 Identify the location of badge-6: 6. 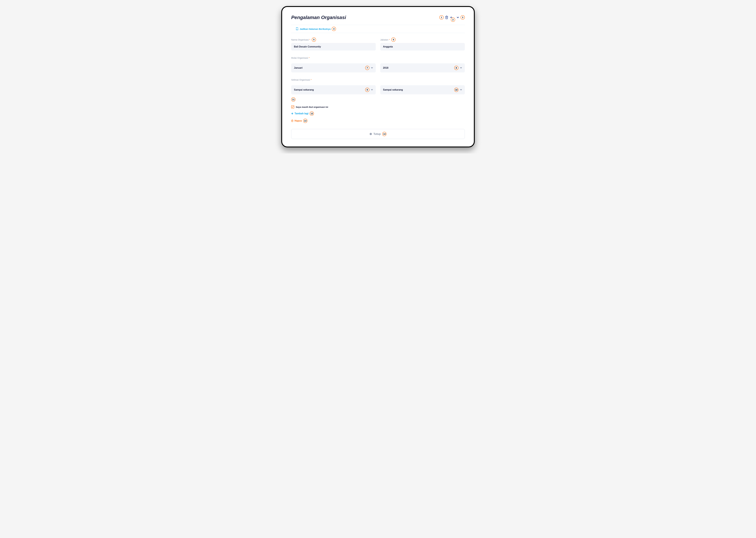
(394, 40).